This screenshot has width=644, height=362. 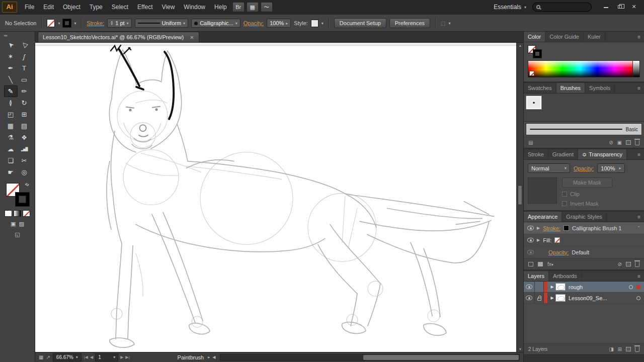 I want to click on direct-selection-tool: ▷, so click(x=24, y=45).